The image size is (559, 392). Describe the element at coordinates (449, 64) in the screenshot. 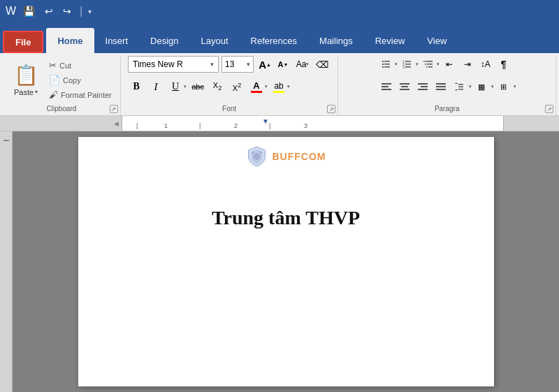

I see `indent-decrease-button: ⇤` at that location.